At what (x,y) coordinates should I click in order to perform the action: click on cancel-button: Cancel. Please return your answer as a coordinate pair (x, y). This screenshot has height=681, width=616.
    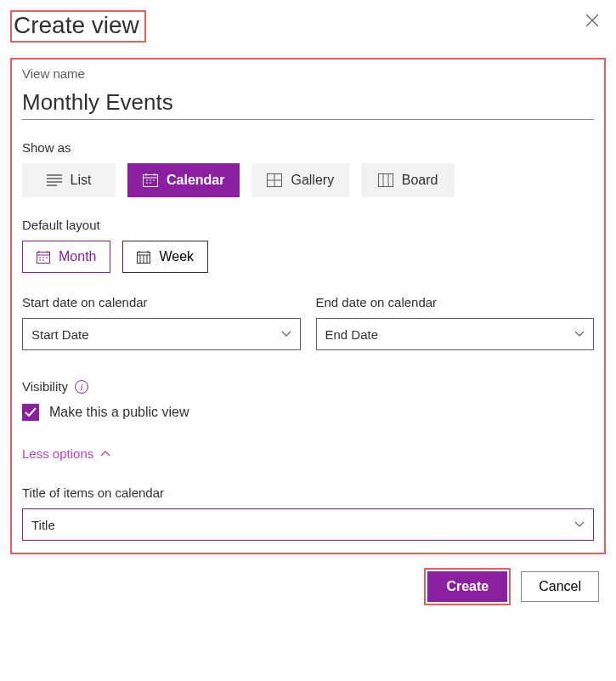
    Looking at the image, I should click on (560, 587).